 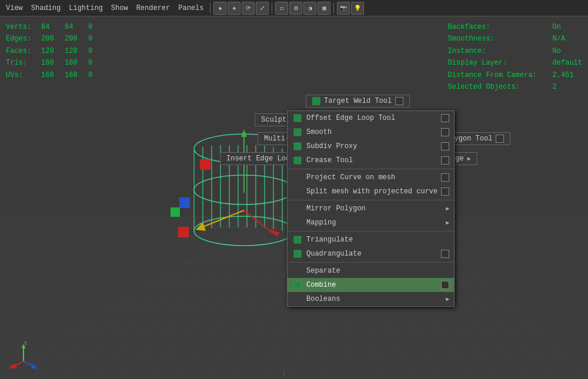 What do you see at coordinates (445, 285) in the screenshot?
I see `combine-checkbox` at bounding box center [445, 285].